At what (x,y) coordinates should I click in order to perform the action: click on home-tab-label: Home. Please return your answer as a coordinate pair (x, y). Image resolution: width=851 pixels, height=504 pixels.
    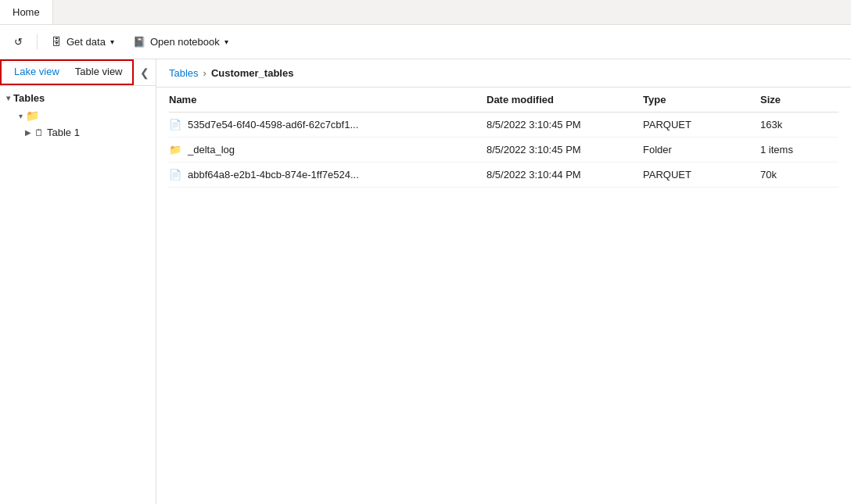
    Looking at the image, I should click on (27, 13).